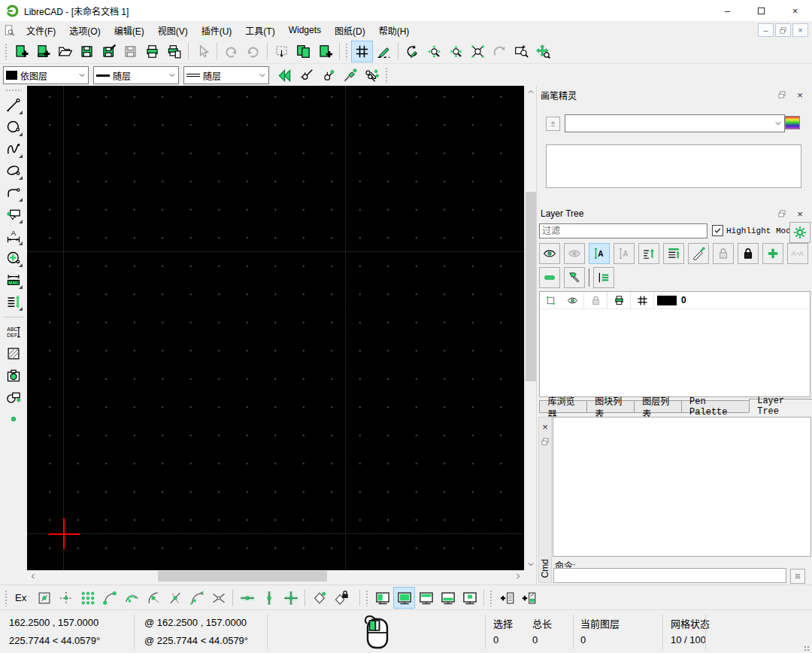 This screenshot has height=653, width=812. I want to click on mdi-close-button: ×, so click(800, 30).